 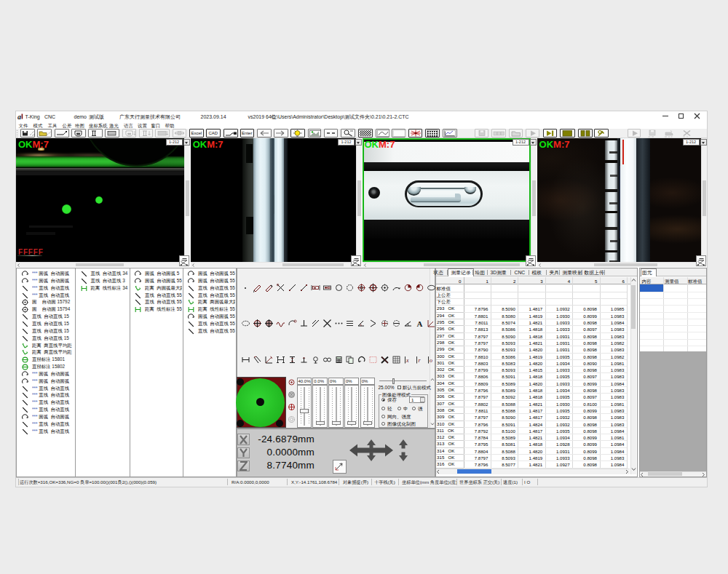 I want to click on svg-text: A, so click(x=420, y=323).